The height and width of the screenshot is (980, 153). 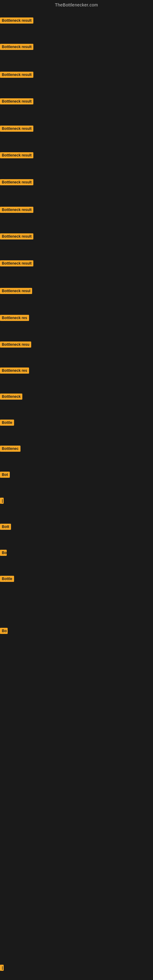 What do you see at coordinates (5, 527) in the screenshot?
I see `bottleneck-badge-20: Bott` at bounding box center [5, 527].